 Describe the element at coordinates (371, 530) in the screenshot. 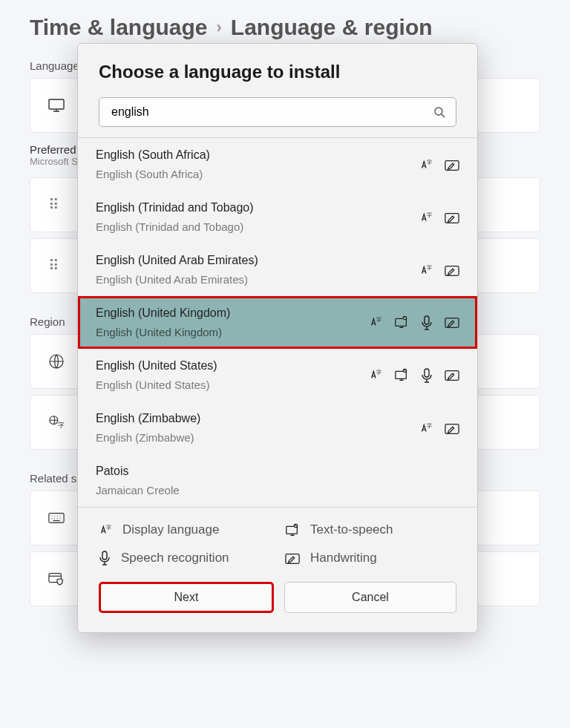

I see `legend-tts: Text-to-speech` at that location.